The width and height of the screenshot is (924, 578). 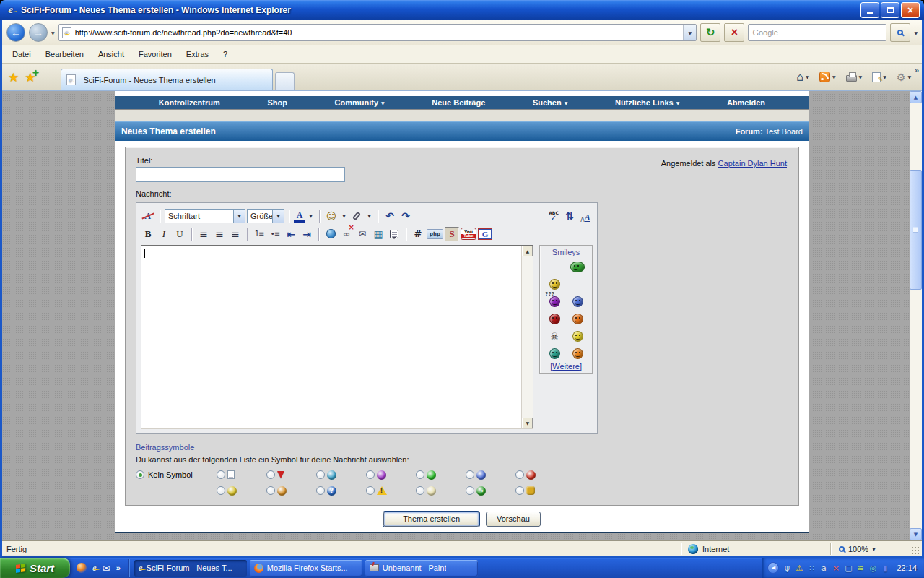 I want to click on tray-app-a-icon: a, so click(x=824, y=568).